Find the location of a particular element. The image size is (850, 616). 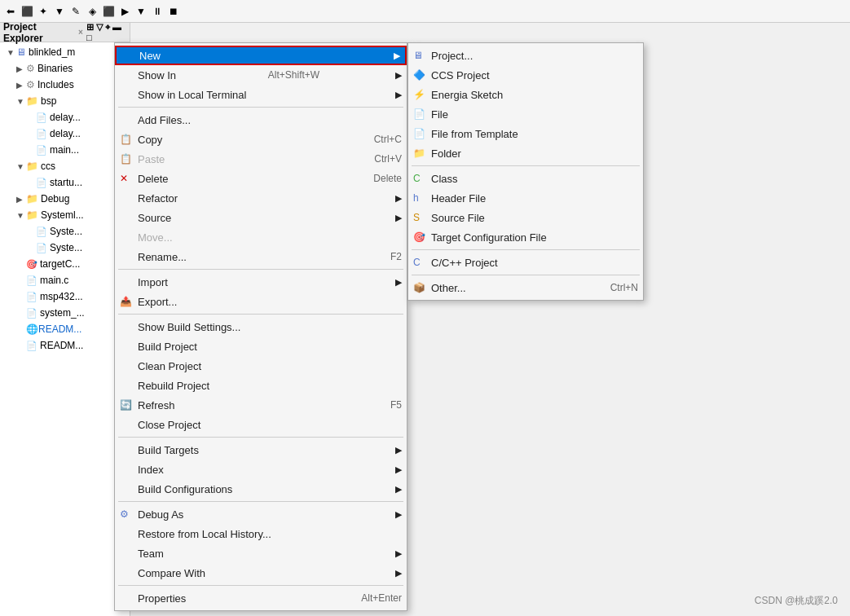

menu-item-compare-with: Compare With ▶ is located at coordinates (261, 573).